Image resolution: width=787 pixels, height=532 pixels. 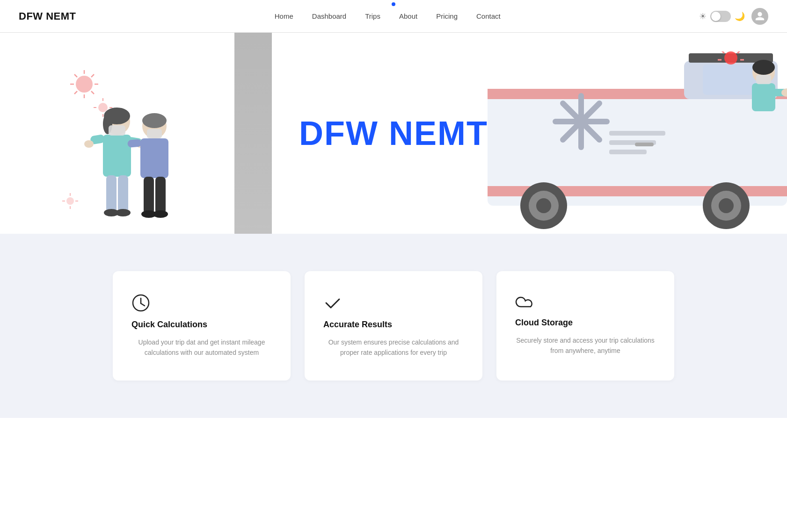 What do you see at coordinates (394, 4) in the screenshot?
I see `scroll-indicator` at bounding box center [394, 4].